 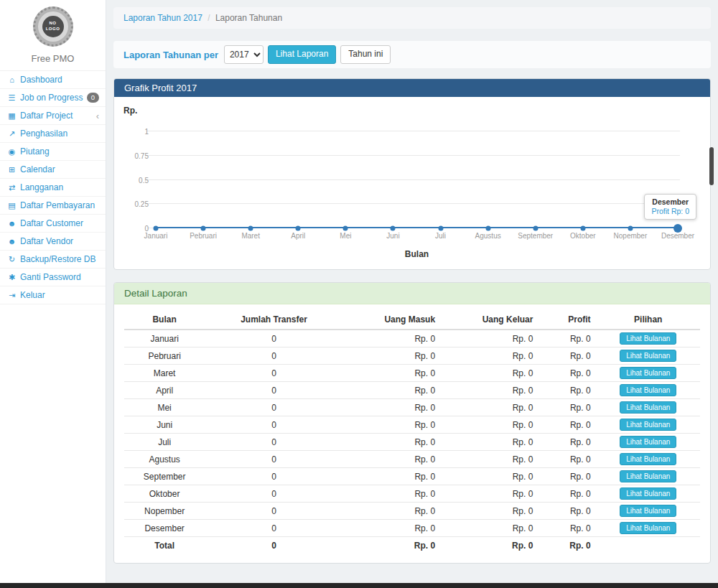 I want to click on dashboard-icon: ⌂, so click(x=11, y=80).